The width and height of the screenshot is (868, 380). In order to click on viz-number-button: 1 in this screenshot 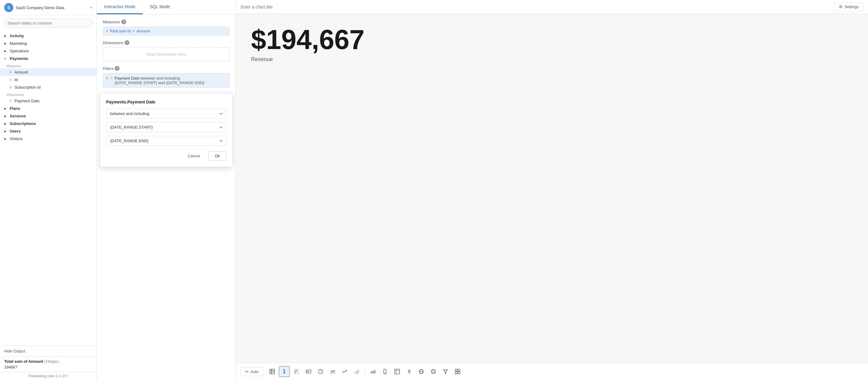, I will do `click(284, 372)`.